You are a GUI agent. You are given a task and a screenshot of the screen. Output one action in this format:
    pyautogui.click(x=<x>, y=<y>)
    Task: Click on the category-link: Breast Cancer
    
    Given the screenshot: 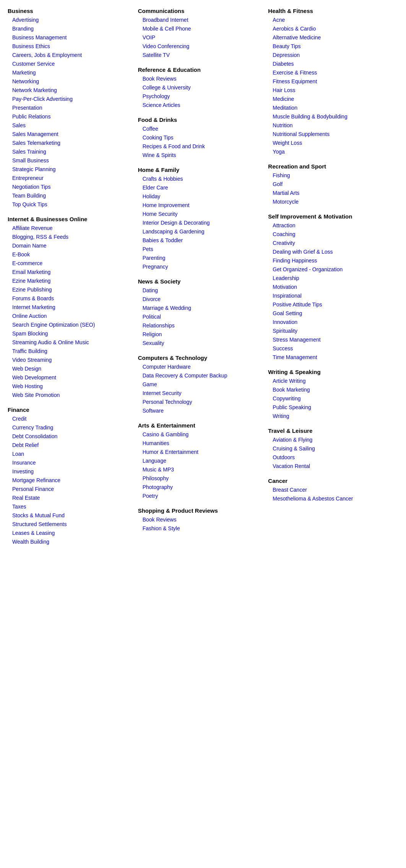 What is the action you would take?
    pyautogui.click(x=331, y=490)
    